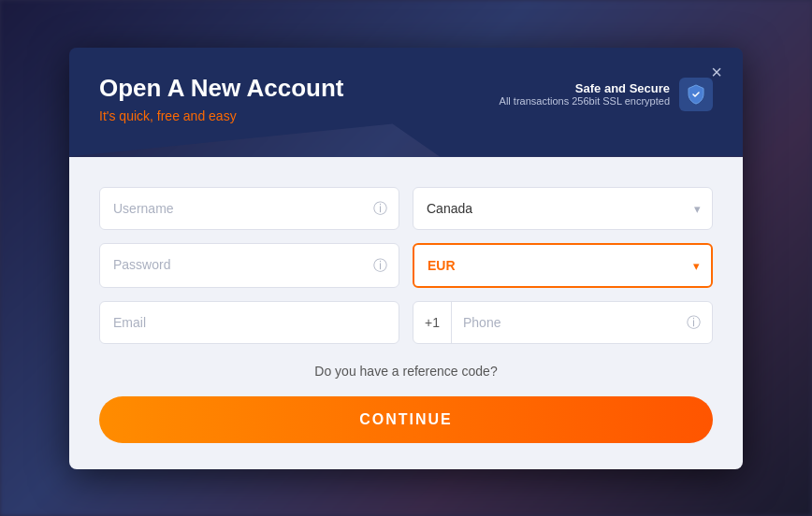 This screenshot has width=812, height=516. Describe the element at coordinates (249, 208) in the screenshot. I see `username-field-wrap: ⓘ` at that location.